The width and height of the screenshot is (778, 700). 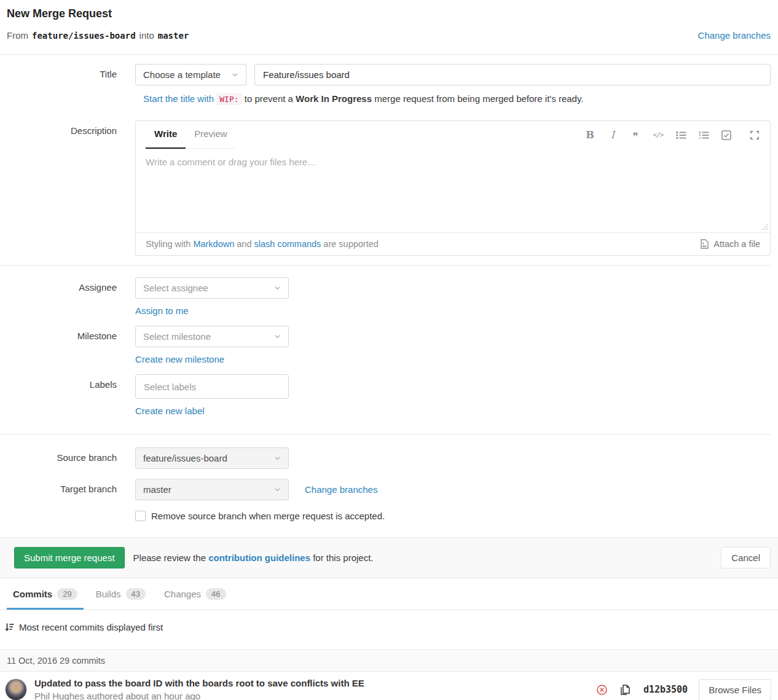 What do you see at coordinates (602, 690) in the screenshot?
I see `ci-status-failed-icon` at bounding box center [602, 690].